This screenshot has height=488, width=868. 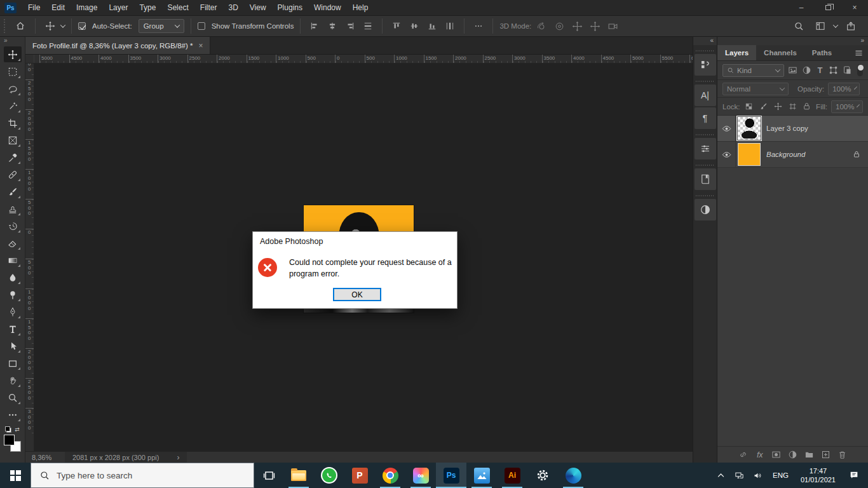 What do you see at coordinates (13, 414) in the screenshot?
I see `edit-toolbar-button` at bounding box center [13, 414].